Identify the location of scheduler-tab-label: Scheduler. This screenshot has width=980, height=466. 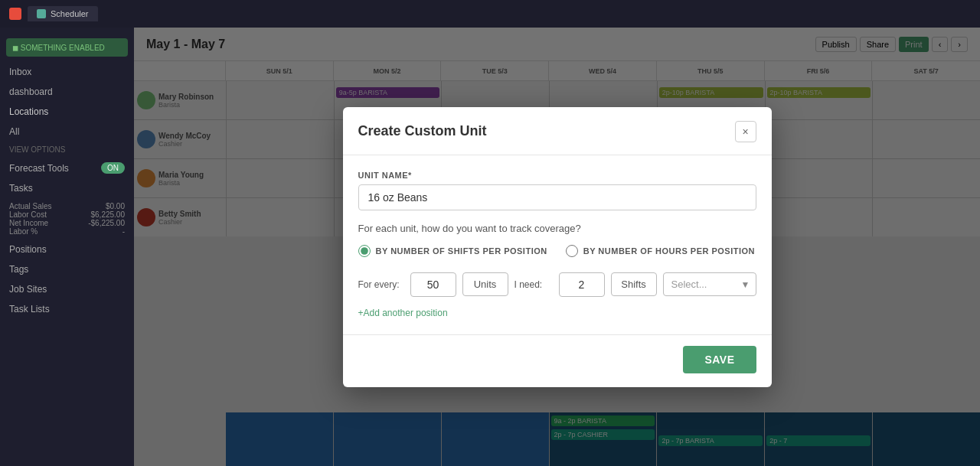
(70, 14).